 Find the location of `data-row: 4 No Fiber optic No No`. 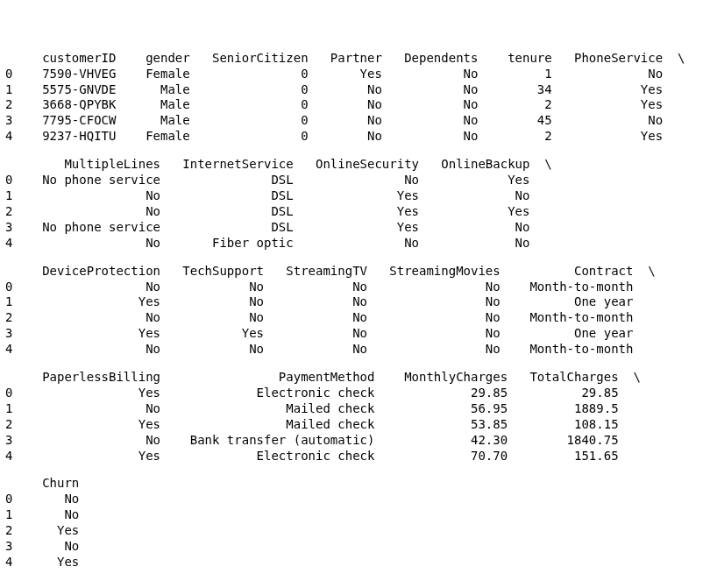

data-row: 4 No Fiber optic No No is located at coordinates (355, 244).